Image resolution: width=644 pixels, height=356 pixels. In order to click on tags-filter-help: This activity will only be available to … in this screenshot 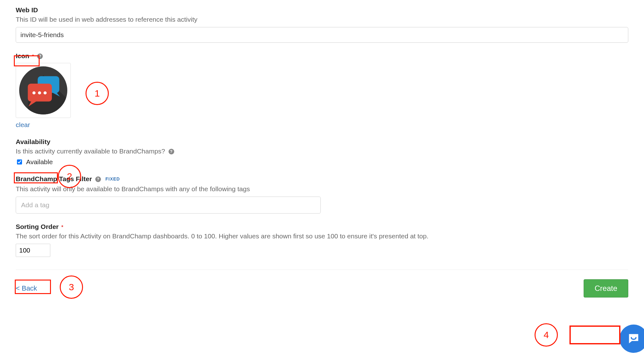, I will do `click(322, 189)`.